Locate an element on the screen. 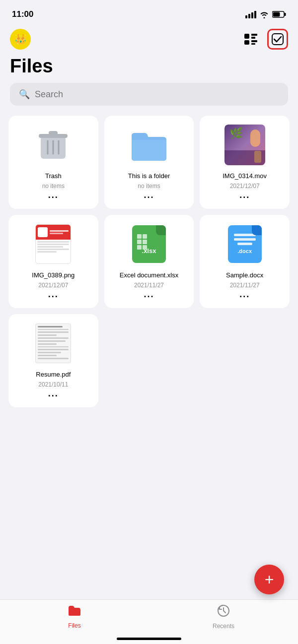  home-indicator is located at coordinates (149, 639).